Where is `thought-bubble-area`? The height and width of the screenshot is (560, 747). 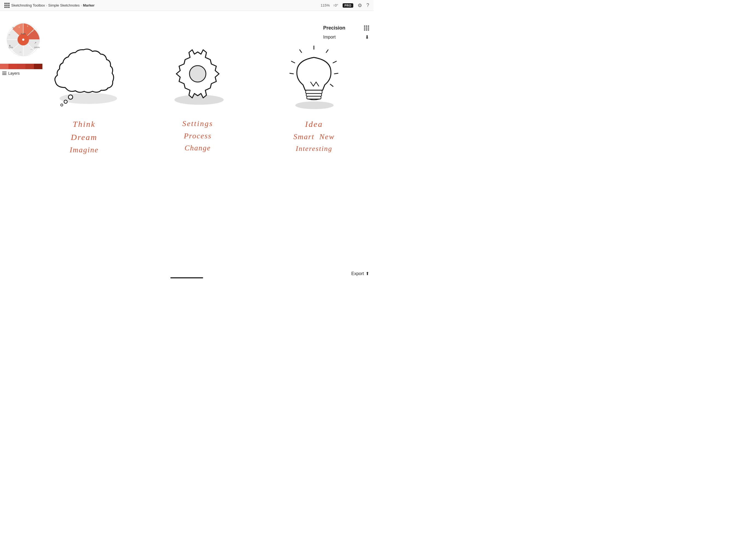
thought-bubble-area is located at coordinates (84, 78).